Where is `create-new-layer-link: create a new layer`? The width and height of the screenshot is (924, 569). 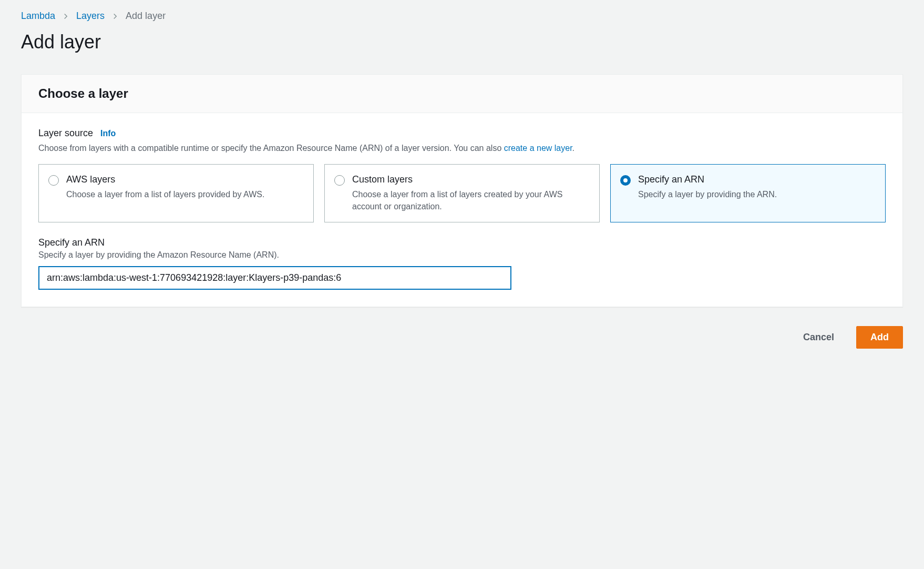 create-new-layer-link: create a new layer is located at coordinates (538, 148).